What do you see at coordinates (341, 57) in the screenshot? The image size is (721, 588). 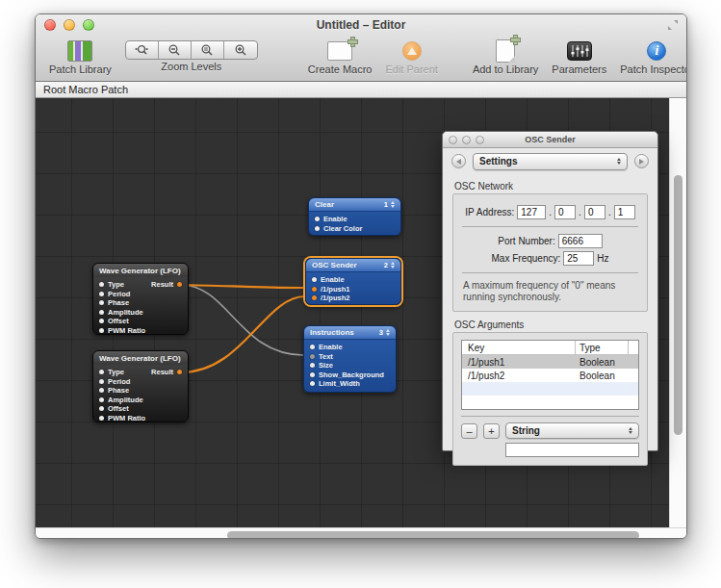 I see `create-macro-button: Create Macro` at bounding box center [341, 57].